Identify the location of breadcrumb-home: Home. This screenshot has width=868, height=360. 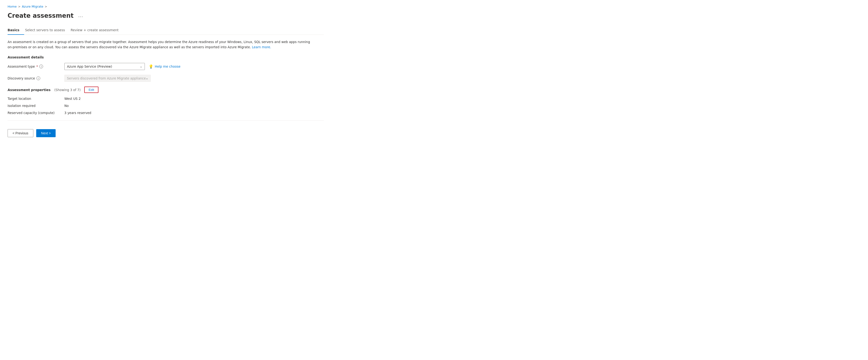
(12, 7).